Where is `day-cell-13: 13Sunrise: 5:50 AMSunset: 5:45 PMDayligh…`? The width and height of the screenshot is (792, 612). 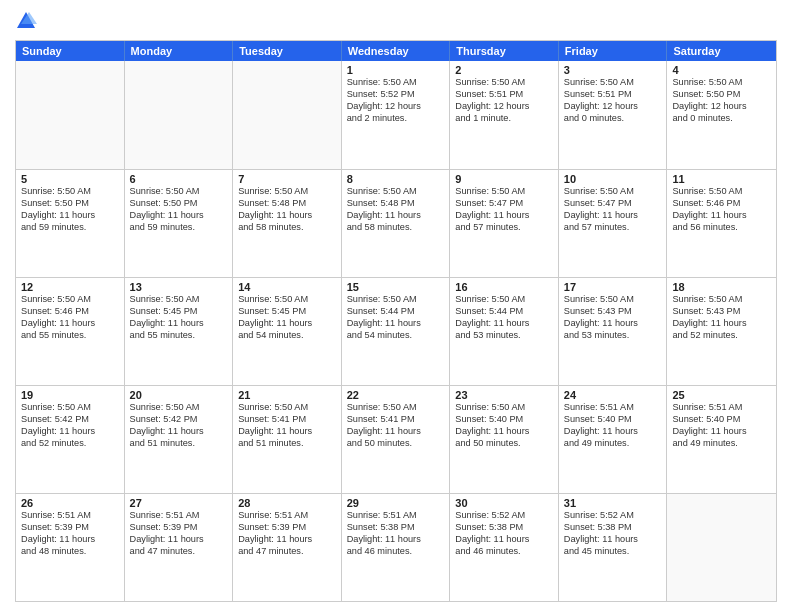
day-cell-13: 13Sunrise: 5:50 AMSunset: 5:45 PMDayligh… is located at coordinates (180, 332).